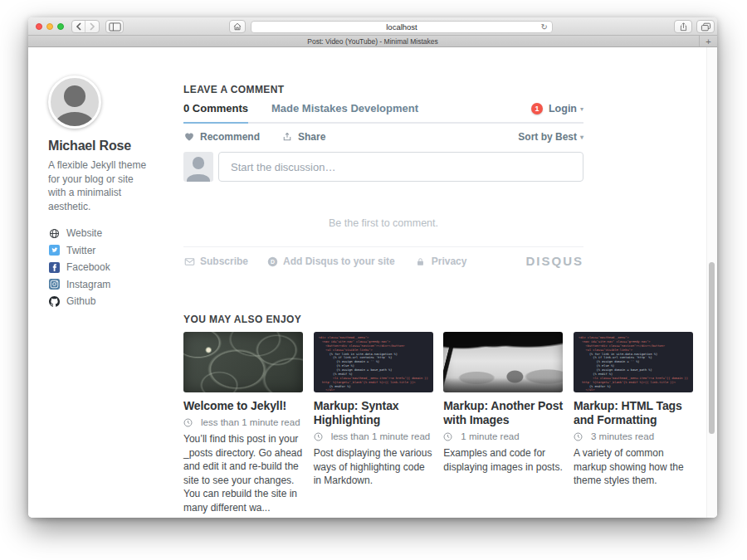 This screenshot has width=747, height=560. What do you see at coordinates (706, 27) in the screenshot?
I see `tabs-icon` at bounding box center [706, 27].